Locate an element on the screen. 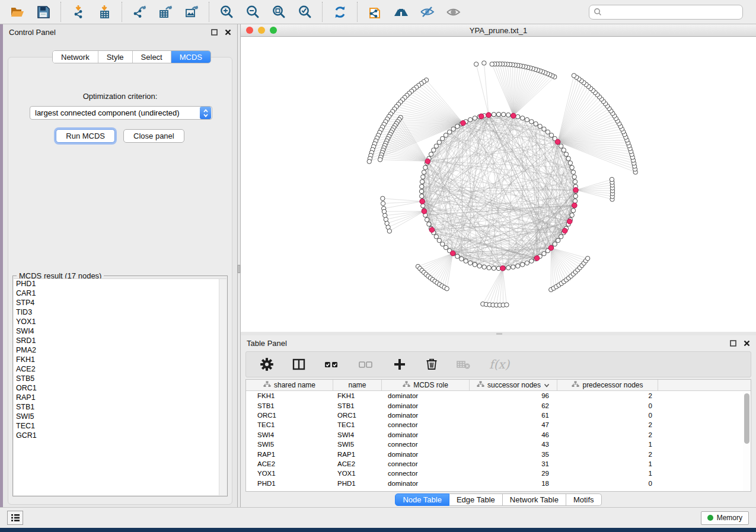 This screenshot has height=532, width=756. tab-mcds: MCDS is located at coordinates (191, 57).